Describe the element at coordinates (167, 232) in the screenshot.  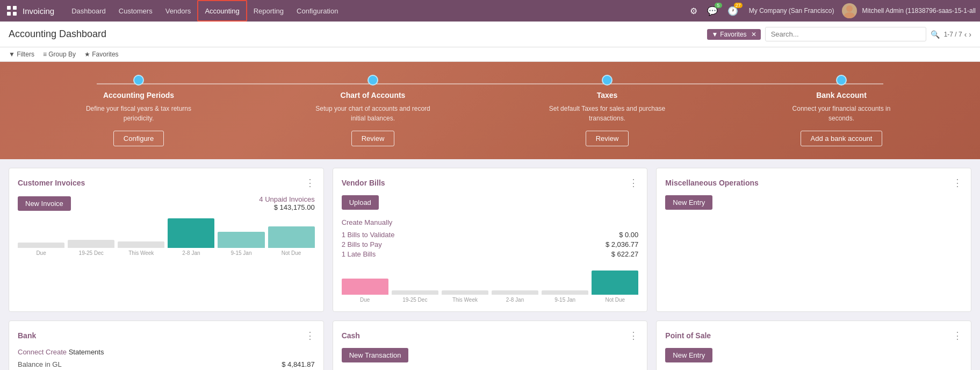
I see `customer-invoices-chart` at that location.